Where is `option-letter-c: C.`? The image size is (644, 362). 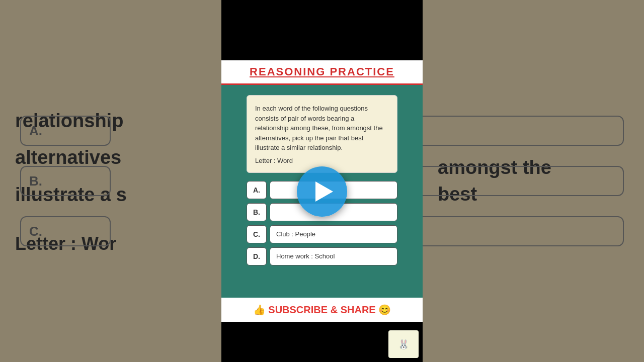
option-letter-c: C. is located at coordinates (257, 234).